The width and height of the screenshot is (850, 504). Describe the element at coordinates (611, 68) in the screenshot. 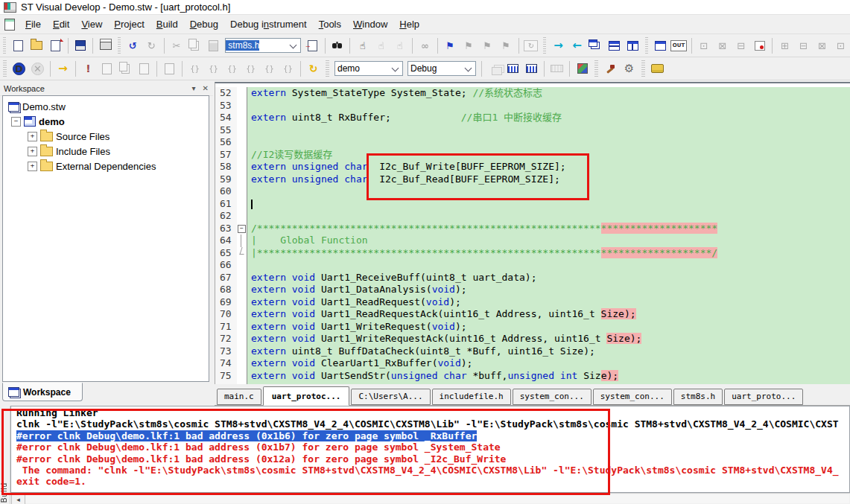

I see `debug-instrument-settings-button` at that location.